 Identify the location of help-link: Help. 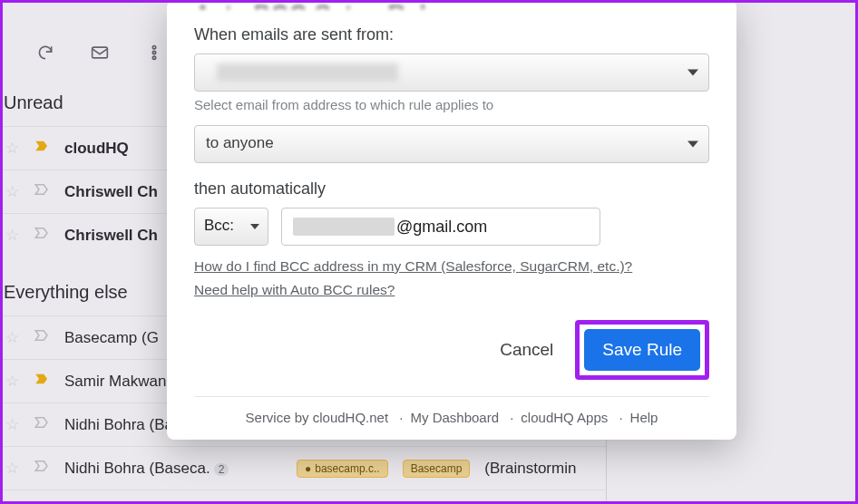
(644, 417).